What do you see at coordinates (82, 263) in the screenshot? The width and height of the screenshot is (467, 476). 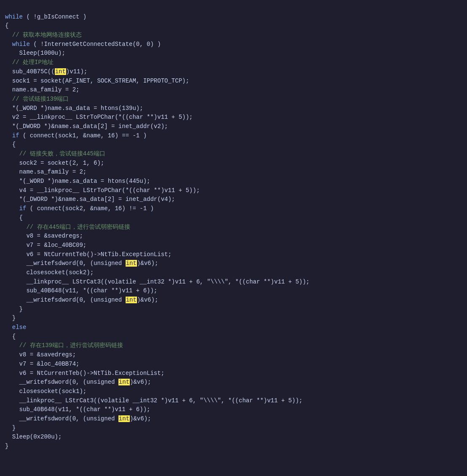 I see `line-28: __writefsdword(0, (unsigned int)&v6);` at bounding box center [82, 263].